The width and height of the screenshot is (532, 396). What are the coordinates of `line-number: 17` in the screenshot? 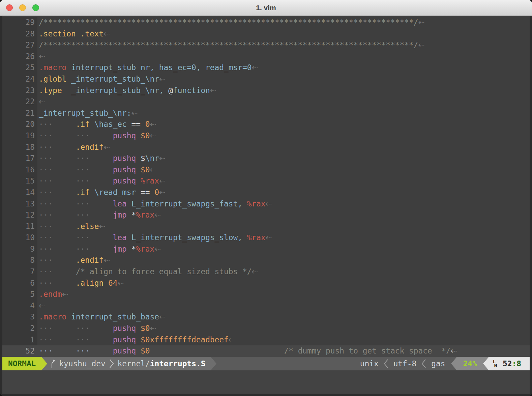 It's located at (20, 159).